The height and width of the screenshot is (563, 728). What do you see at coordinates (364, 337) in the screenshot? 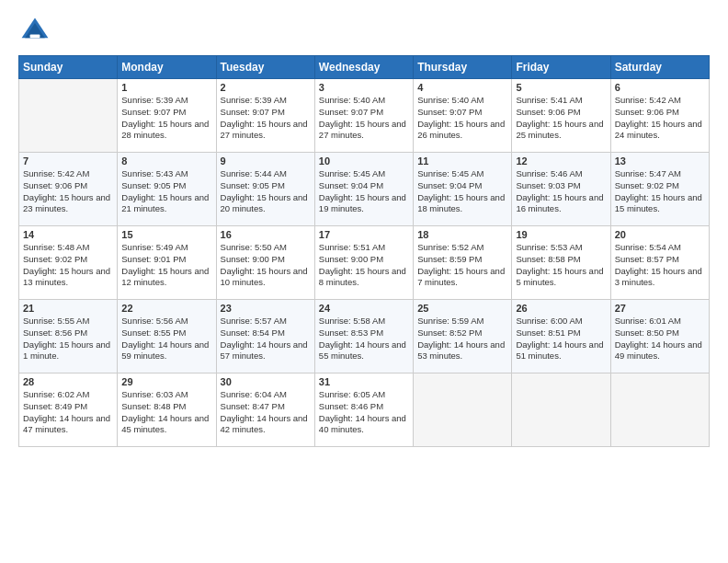
I see `week-row-4: 21Sunrise: 5:55 AM Sunset: 8:56 PM Dayli…` at bounding box center [364, 337].